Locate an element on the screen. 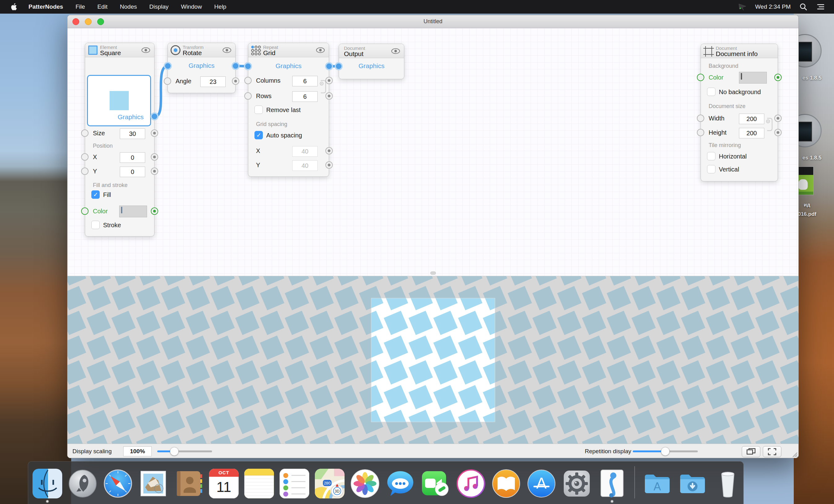 This screenshot has width=834, height=504. graphics-input-label: Graphics is located at coordinates (372, 66).